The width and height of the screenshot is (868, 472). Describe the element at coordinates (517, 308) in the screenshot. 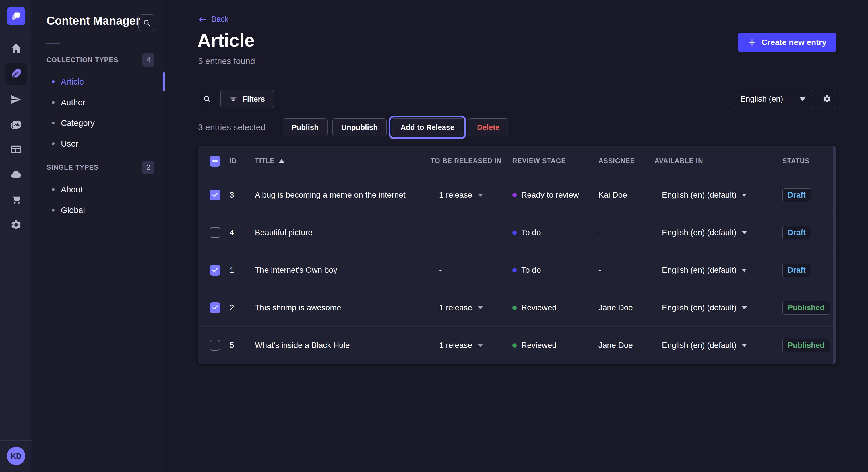

I see `table-row: 2 This shrimp is awesome 1 release Revie…` at that location.